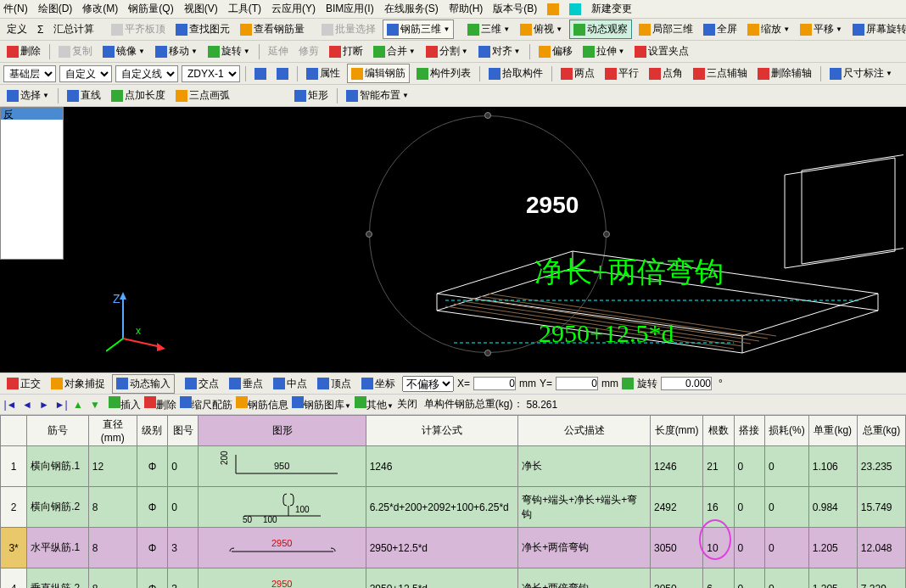  What do you see at coordinates (881, 507) in the screenshot?
I see `cell-total: 15.749` at bounding box center [881, 507].